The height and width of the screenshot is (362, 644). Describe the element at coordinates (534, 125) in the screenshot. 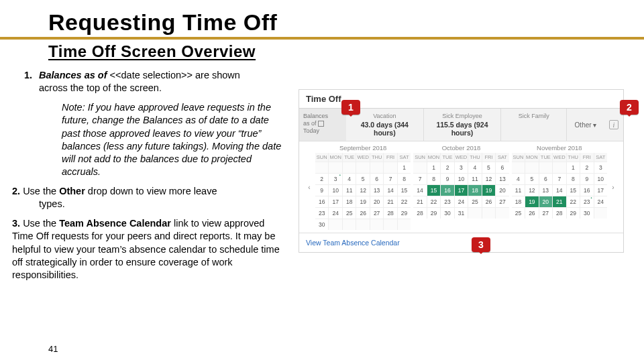

I see `balance-card: Sick Family` at that location.